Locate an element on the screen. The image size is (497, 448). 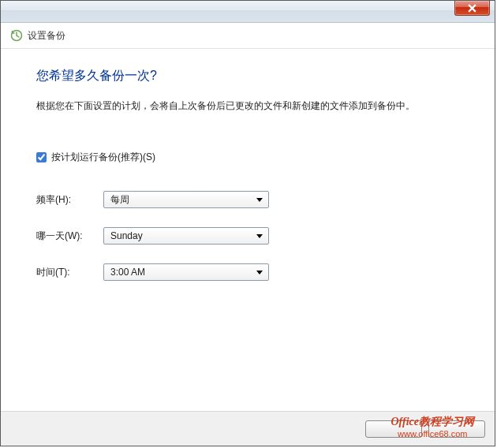
close-button is located at coordinates (472, 8).